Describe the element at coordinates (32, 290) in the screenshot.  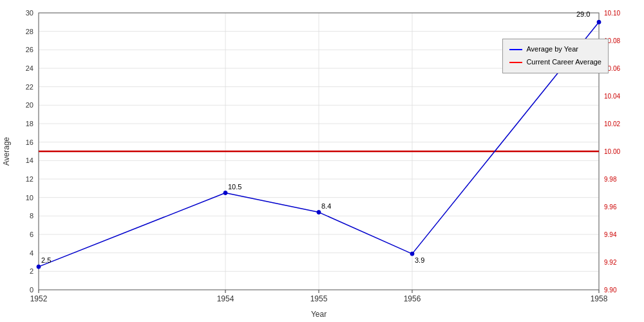
I see `svg-text: 0` at that location.